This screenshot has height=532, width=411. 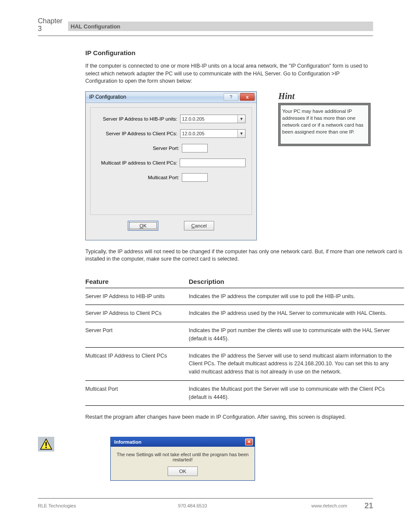 What do you see at coordinates (183, 459) in the screenshot?
I see `information-dialog: Information ✕ The new Settings will not …` at bounding box center [183, 459].